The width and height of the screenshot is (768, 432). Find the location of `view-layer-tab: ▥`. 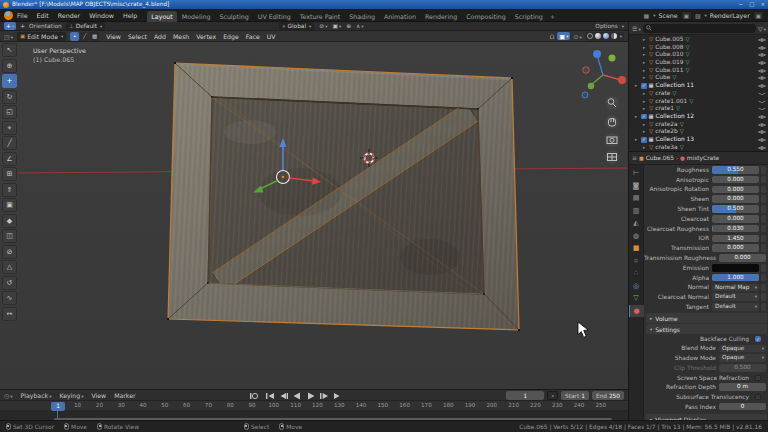

view-layer-tab: ▥ is located at coordinates (636, 212).